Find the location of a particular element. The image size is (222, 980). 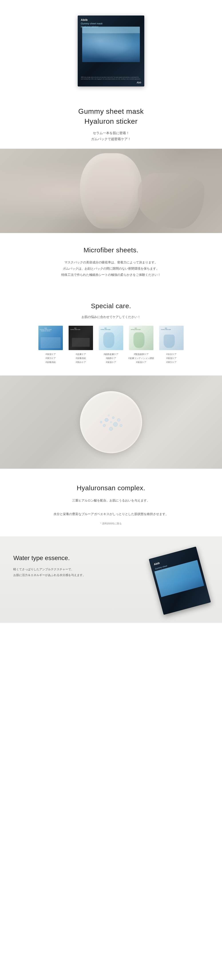

product-card-4: Abibcalming sheet mask #緊急鎮静ケア #皮膚コンディショ… is located at coordinates (141, 345).